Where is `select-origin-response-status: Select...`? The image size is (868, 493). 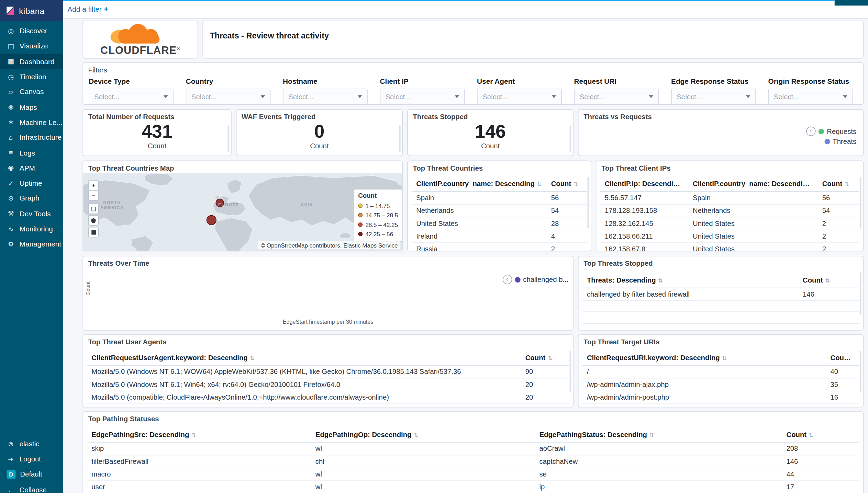 select-origin-response-status: Select... is located at coordinates (811, 97).